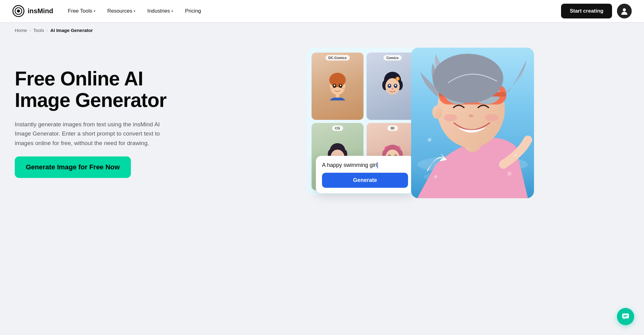 The height and width of the screenshot is (335, 644). I want to click on user-icon, so click(624, 11).